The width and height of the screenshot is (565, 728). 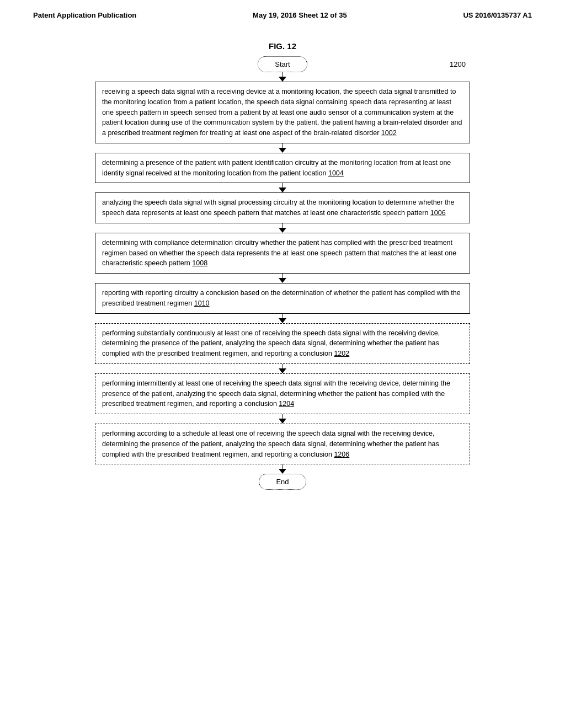 I want to click on step-1002-text: receiving a speech data signal with a re…, so click(x=282, y=113).